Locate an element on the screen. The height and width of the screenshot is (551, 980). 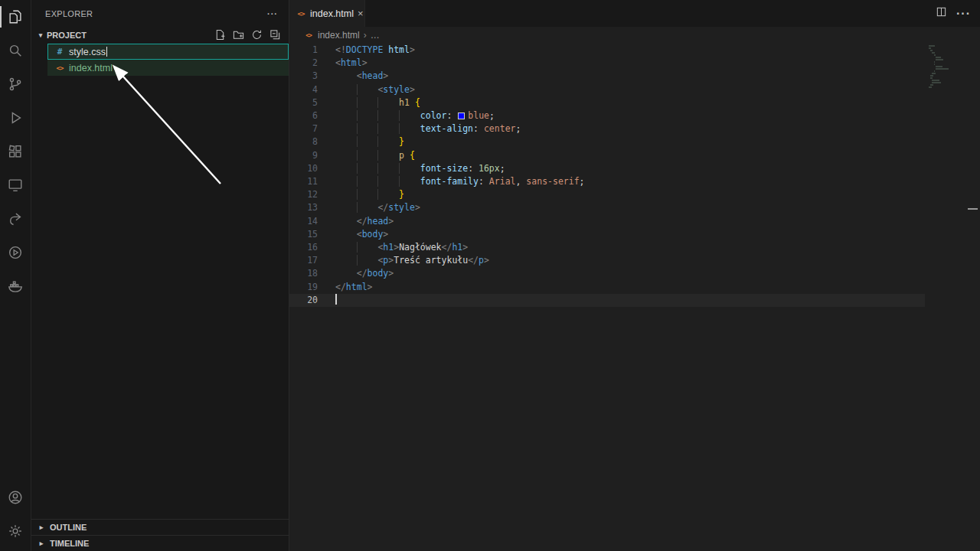
outline-label: OUTLINE is located at coordinates (68, 527).